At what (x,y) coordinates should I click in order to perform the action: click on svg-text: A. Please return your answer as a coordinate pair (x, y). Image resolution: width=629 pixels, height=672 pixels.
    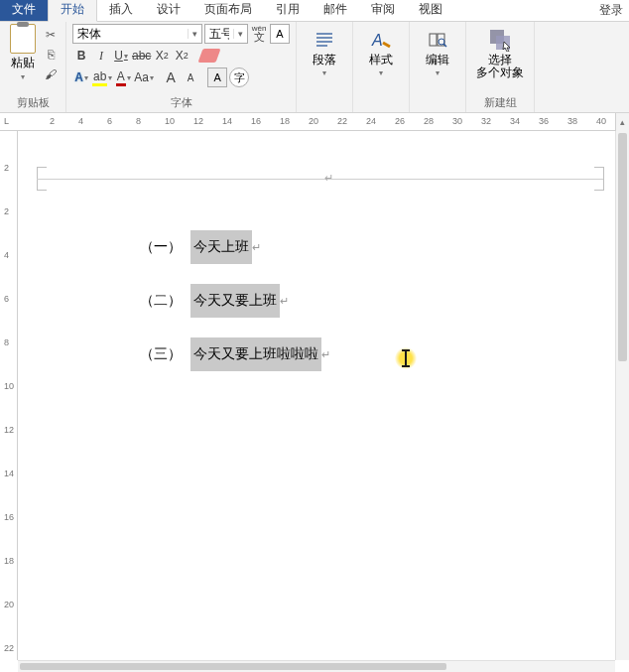
    Looking at the image, I should click on (377, 40).